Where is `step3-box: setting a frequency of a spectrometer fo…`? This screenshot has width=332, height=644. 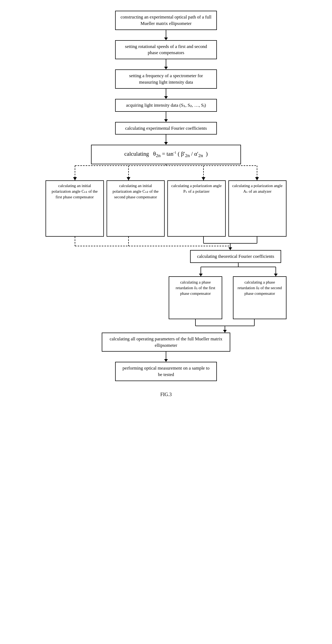 step3-box: setting a frequency of a spectrometer fo… is located at coordinates (166, 79).